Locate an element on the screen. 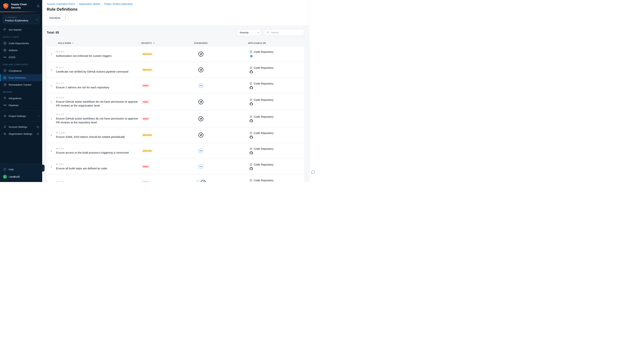 This screenshot has height=364, width=634. sidebar-footer: Help L Lavakush is located at coordinates (21, 173).